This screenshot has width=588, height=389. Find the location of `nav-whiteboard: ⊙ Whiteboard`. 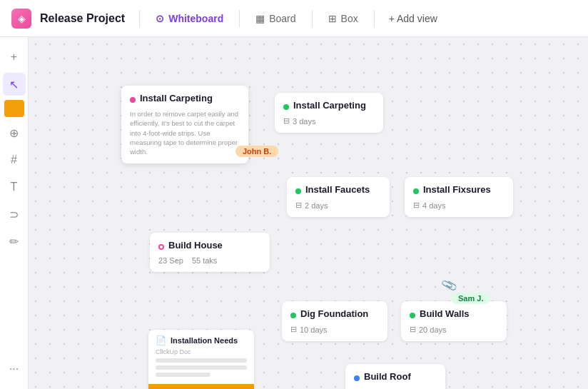

nav-whiteboard: ⊙ Whiteboard is located at coordinates (190, 19).